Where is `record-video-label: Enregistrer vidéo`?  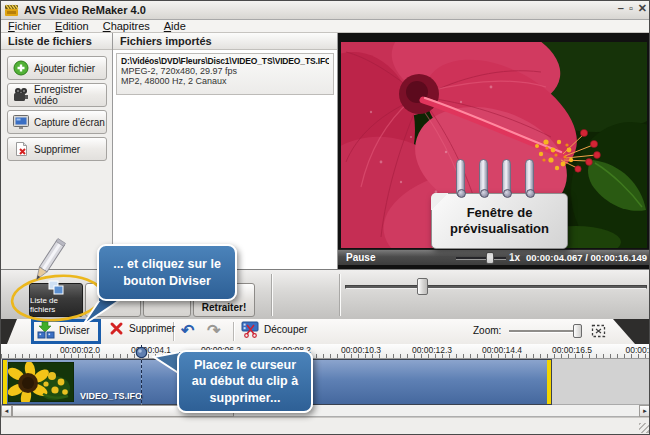 record-video-label: Enregistrer vidéo is located at coordinates (70, 95).